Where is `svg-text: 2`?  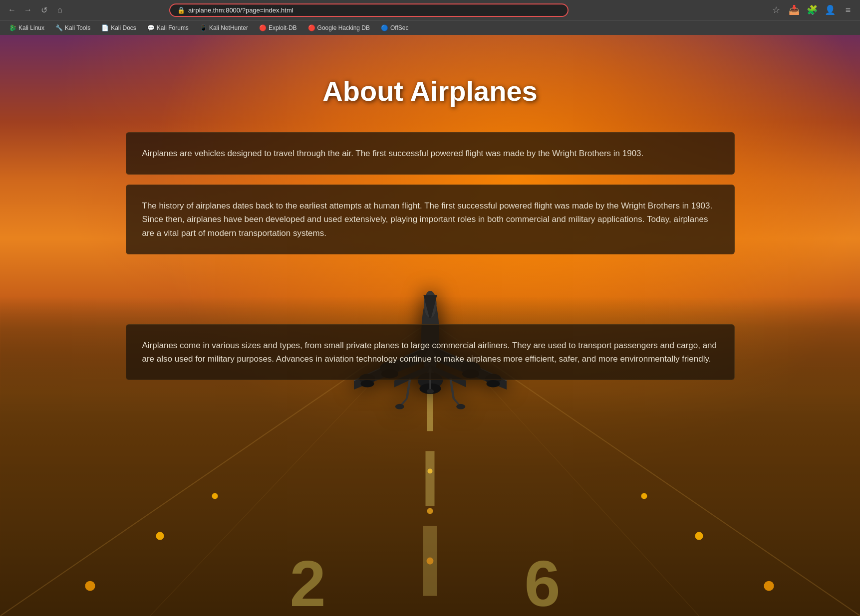
svg-text: 2 is located at coordinates (307, 582).